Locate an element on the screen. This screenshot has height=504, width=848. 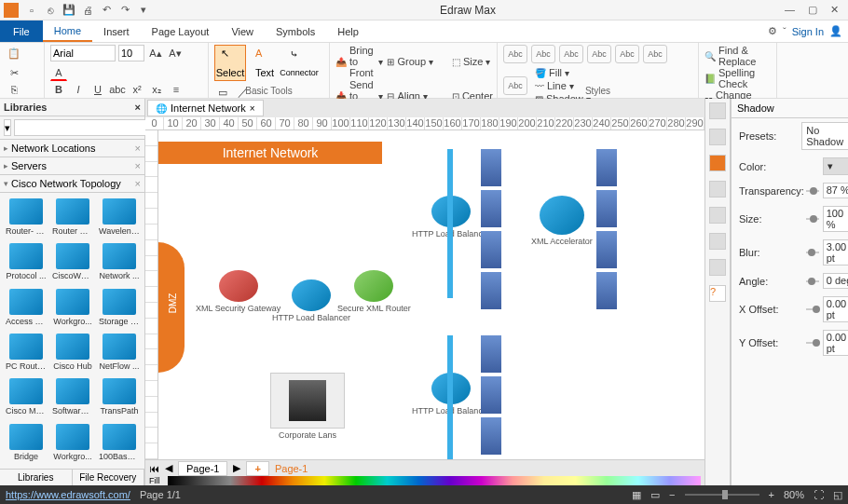
xoffset-value: 0.00 pt⇅ is located at coordinates (835, 309).